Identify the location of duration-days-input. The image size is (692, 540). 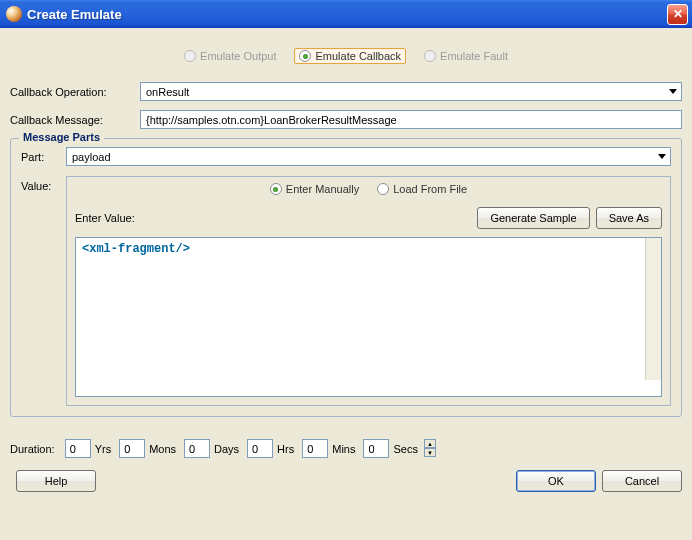
(197, 448).